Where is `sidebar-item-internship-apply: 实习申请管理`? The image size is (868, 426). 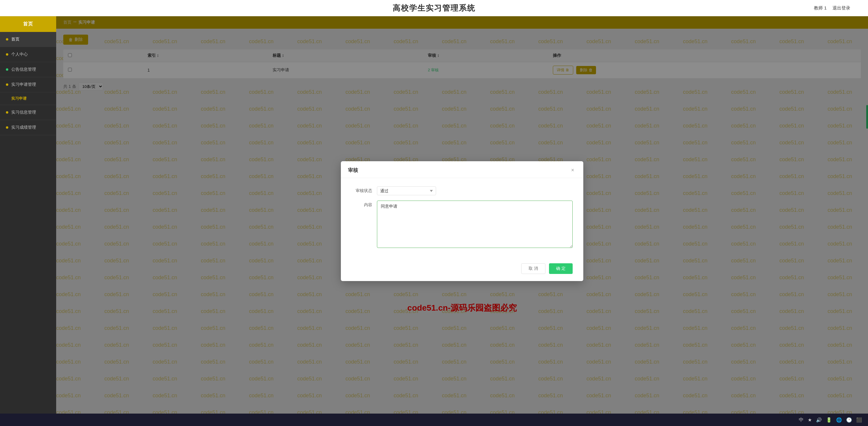
sidebar-item-internship-apply: 实习申请管理 is located at coordinates (28, 85).